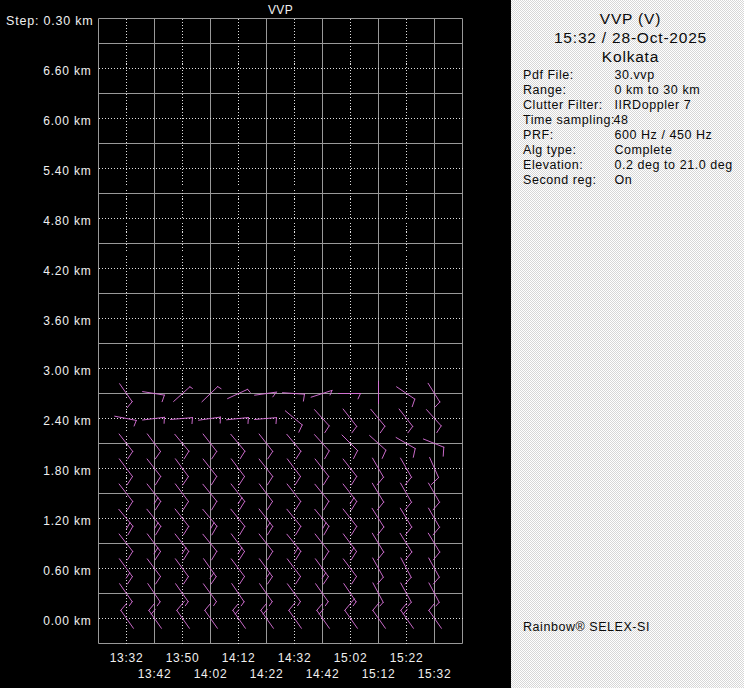 The image size is (744, 688). I want to click on svg-text: 14:32, so click(295, 658).